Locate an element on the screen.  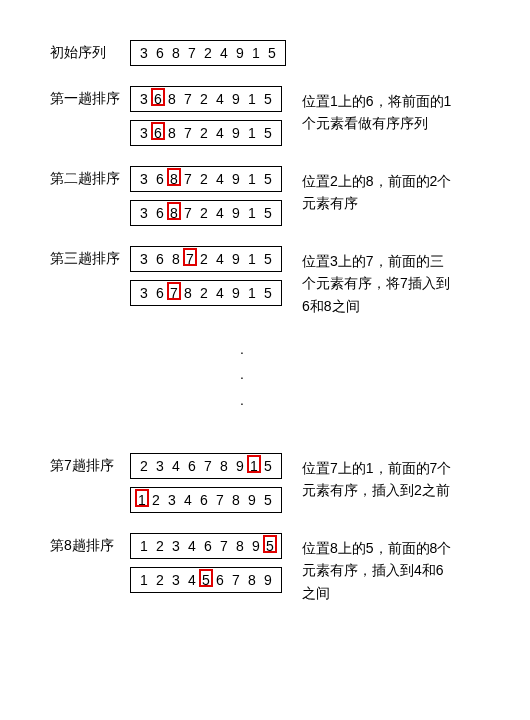
step-row: 第三趟排序368724915367824915位置3上的7，前面的三个元素有序，… is located at coordinates (265, 282).